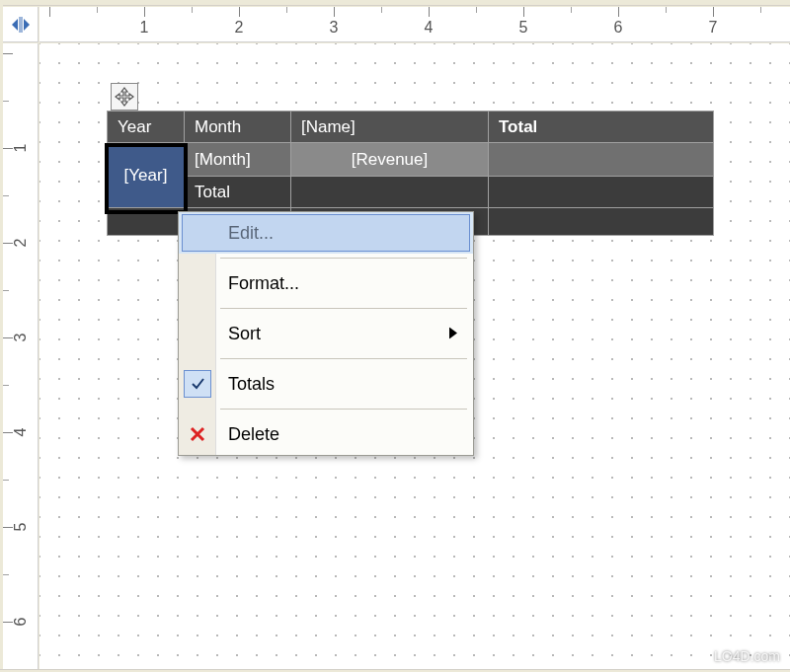 Image resolution: width=790 pixels, height=672 pixels. I want to click on checkmark-icon, so click(198, 384).